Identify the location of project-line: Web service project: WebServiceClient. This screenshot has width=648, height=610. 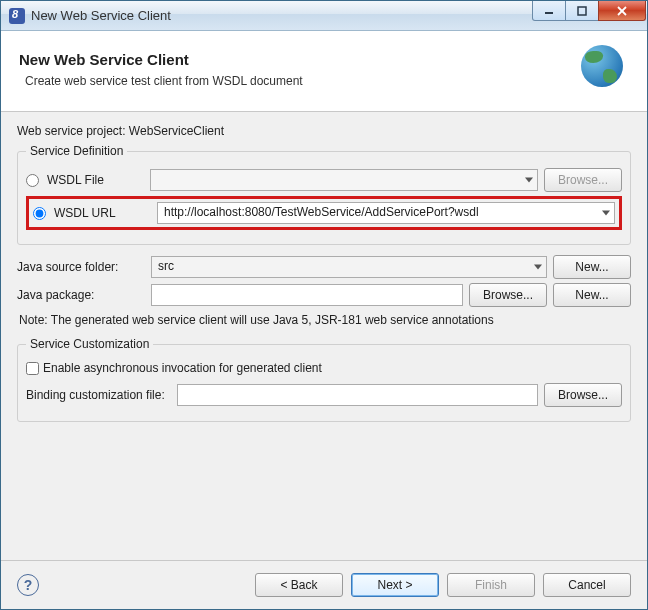
(324, 131).